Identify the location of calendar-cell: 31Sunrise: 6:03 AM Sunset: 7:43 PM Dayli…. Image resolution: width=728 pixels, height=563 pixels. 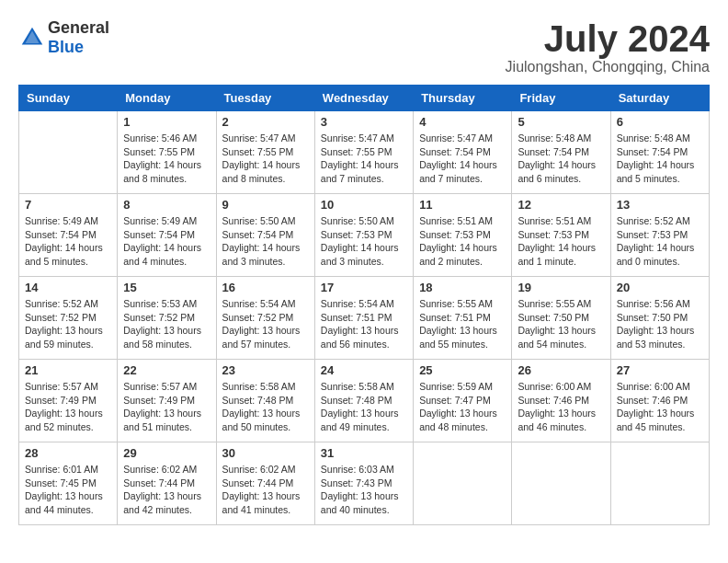
(364, 484).